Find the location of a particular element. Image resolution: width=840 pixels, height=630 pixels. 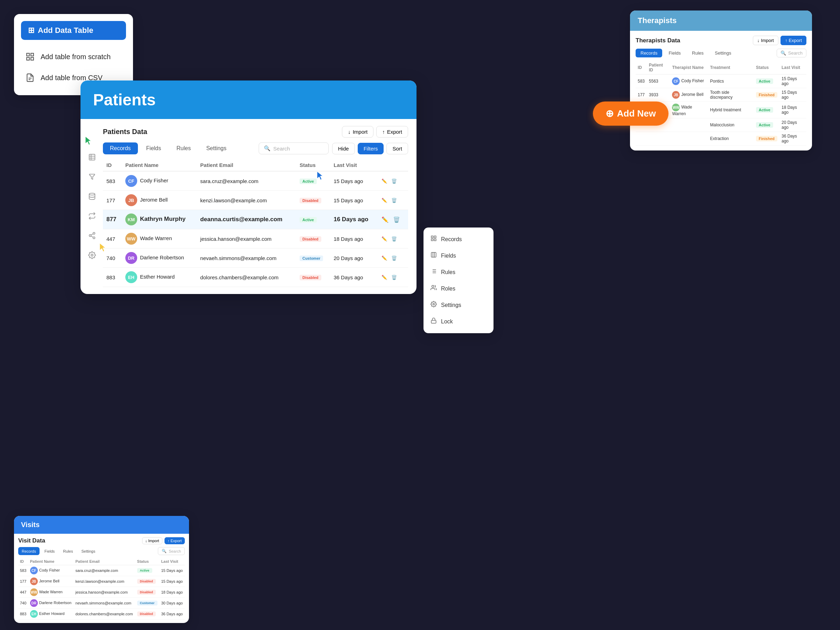

context-menu-lock: Lock is located at coordinates (459, 321).